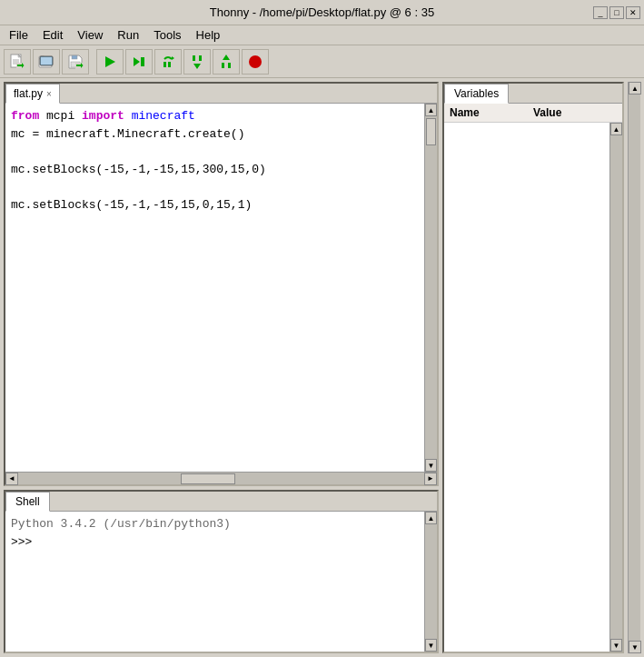 The image size is (644, 657). I want to click on step-into-icon, so click(197, 62).